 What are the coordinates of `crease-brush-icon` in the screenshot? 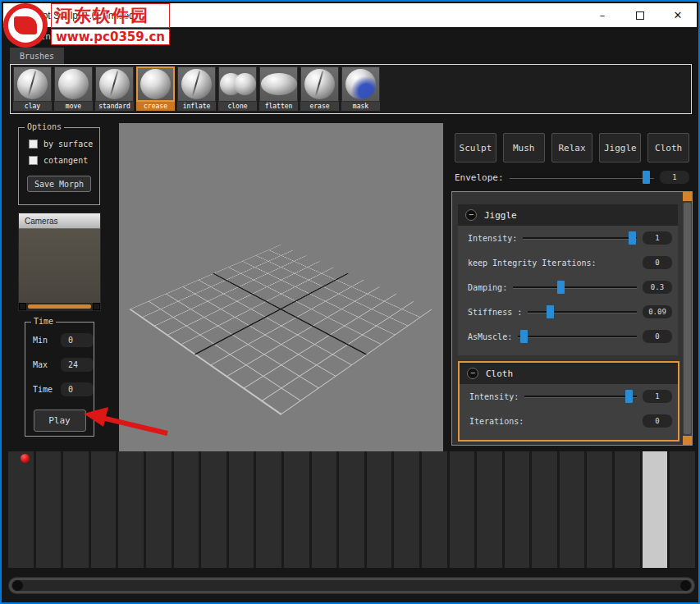 It's located at (156, 84).